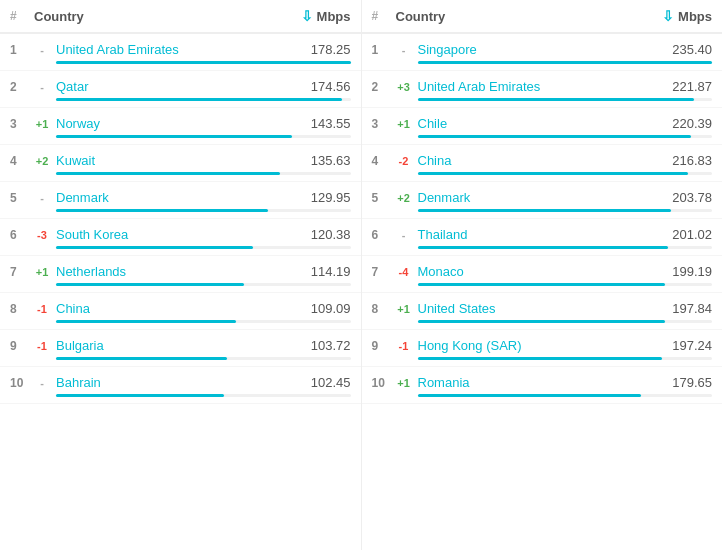  What do you see at coordinates (19, 272) in the screenshot?
I see `row-number: 7` at bounding box center [19, 272].